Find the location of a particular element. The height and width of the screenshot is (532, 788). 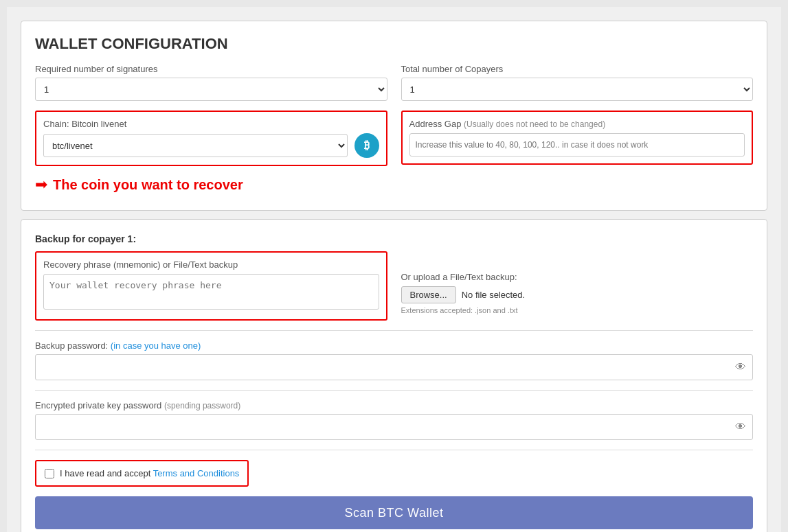

terms-text: I have read and accept Terms and Conditi… is located at coordinates (150, 474).